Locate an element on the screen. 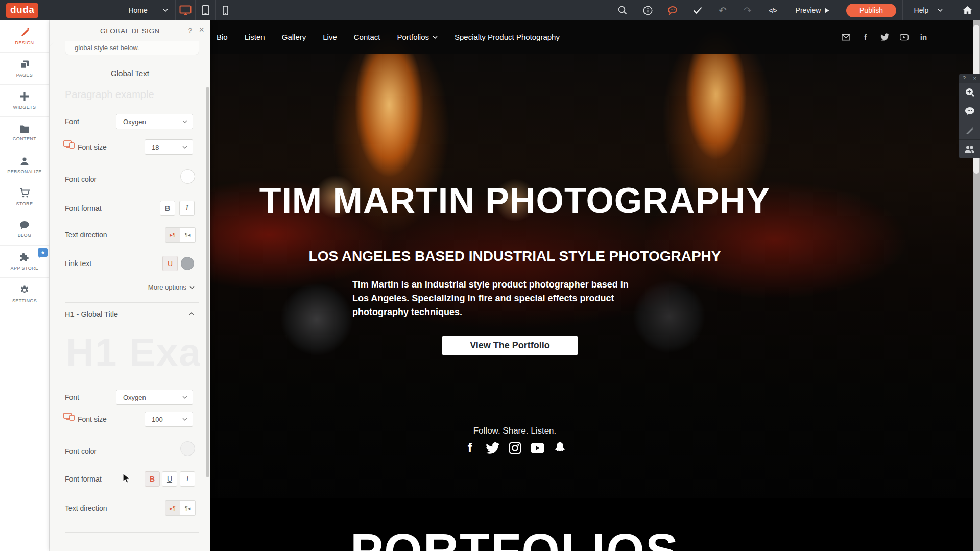 The height and width of the screenshot is (551, 980). rtl-direction-button: ¶◂ is located at coordinates (188, 235).